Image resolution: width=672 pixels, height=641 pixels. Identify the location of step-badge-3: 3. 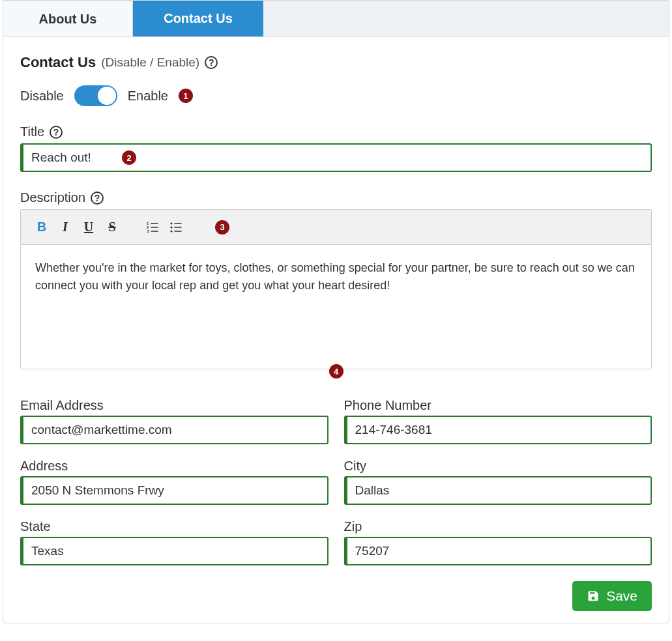
(222, 227).